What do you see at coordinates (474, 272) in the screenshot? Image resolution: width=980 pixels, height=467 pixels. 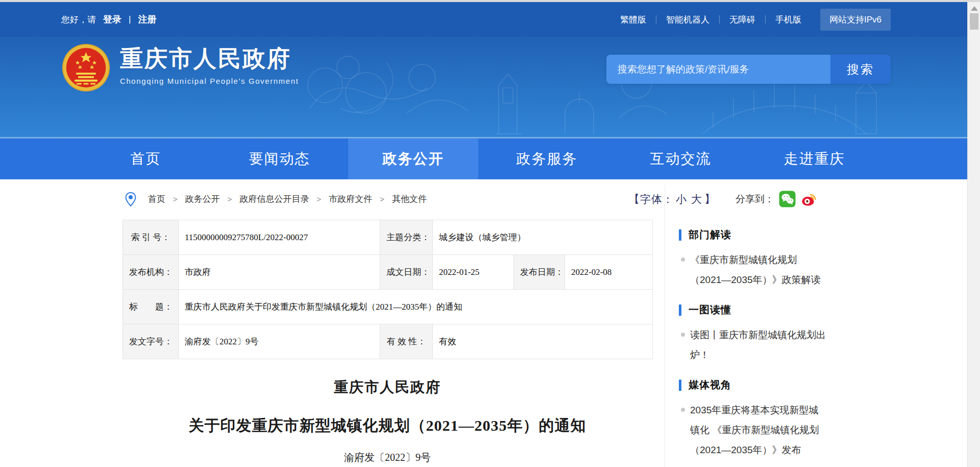 I see `meta-value-date-written: 2022-01-25` at bounding box center [474, 272].